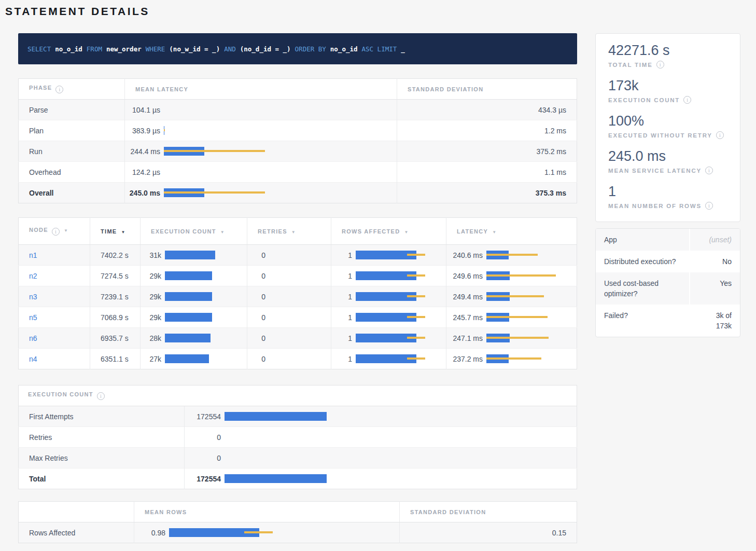 The image size is (756, 551). Describe the element at coordinates (298, 131) in the screenshot. I see `table-row: Plan 383.9 µs 1.2 ms` at that location.